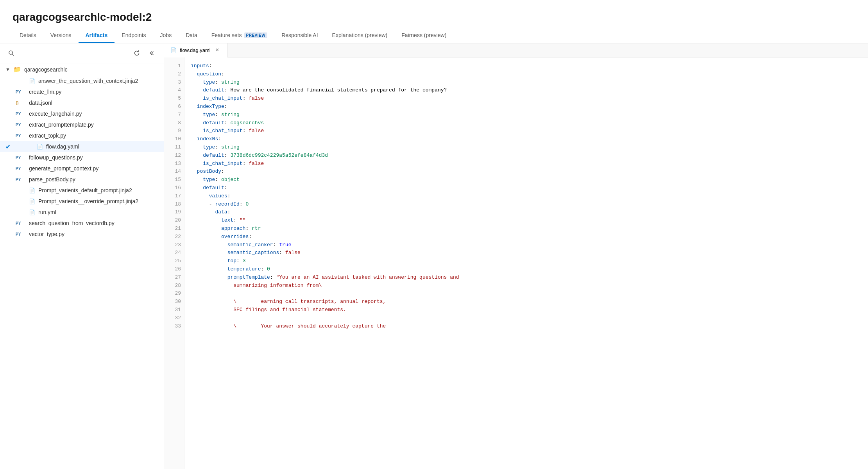  Describe the element at coordinates (82, 234) in the screenshot. I see `list-item: PY vector_type.py` at that location.